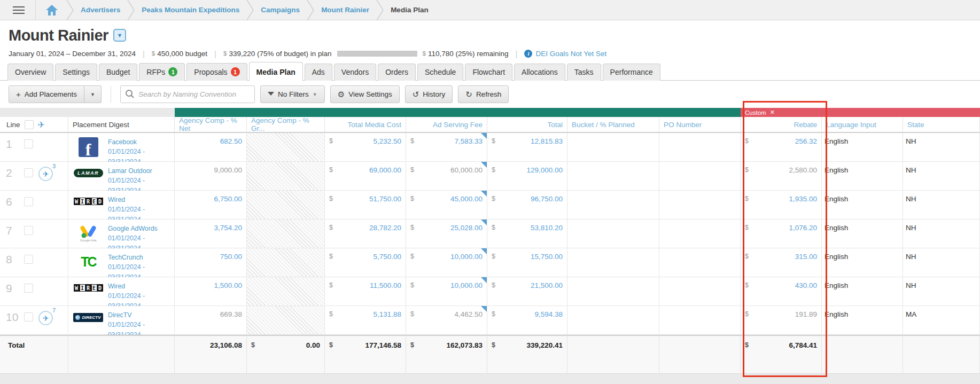 The height and width of the screenshot is (384, 980). Describe the element at coordinates (781, 205) in the screenshot. I see `cell-rebate: $1,935.00` at that location.